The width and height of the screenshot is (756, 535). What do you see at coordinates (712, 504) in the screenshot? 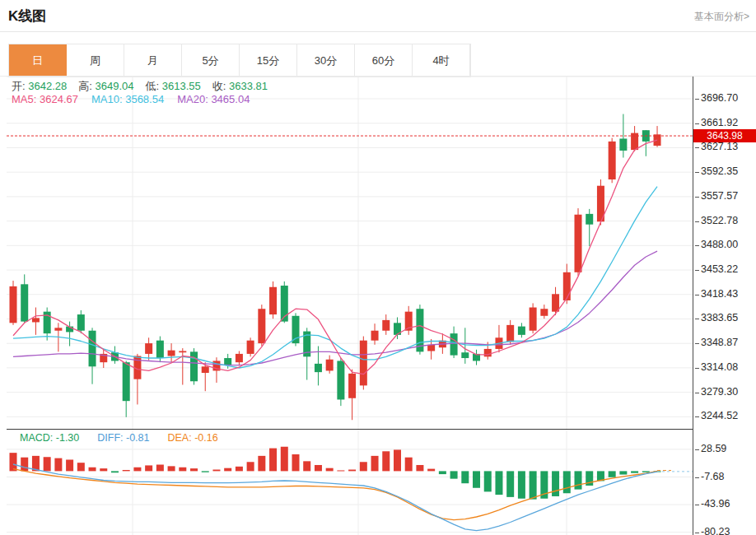
I see `macd-tick-label: -43.96` at bounding box center [712, 504].